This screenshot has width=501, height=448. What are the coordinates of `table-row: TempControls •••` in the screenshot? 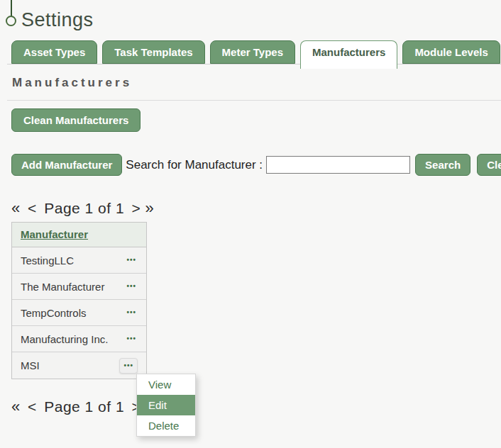 It's located at (79, 313).